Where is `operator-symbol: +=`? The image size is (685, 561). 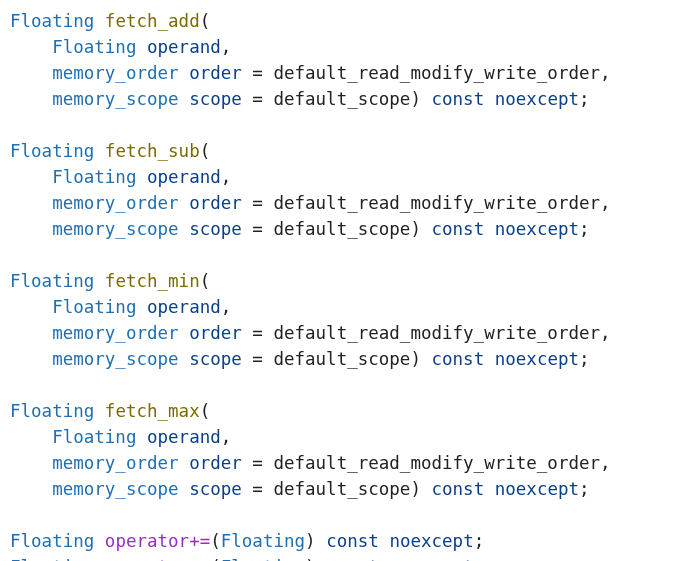
operator-symbol: += is located at coordinates (200, 541).